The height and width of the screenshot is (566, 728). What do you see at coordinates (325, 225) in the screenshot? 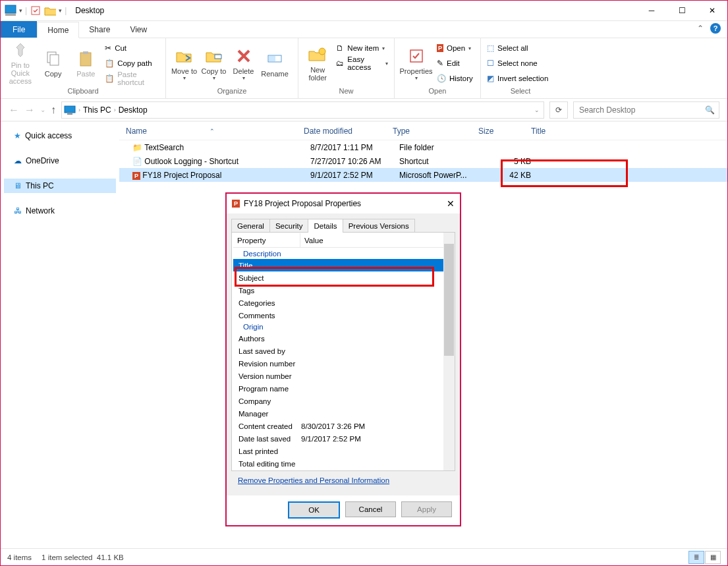
I see `tab-details: Details` at bounding box center [325, 225].